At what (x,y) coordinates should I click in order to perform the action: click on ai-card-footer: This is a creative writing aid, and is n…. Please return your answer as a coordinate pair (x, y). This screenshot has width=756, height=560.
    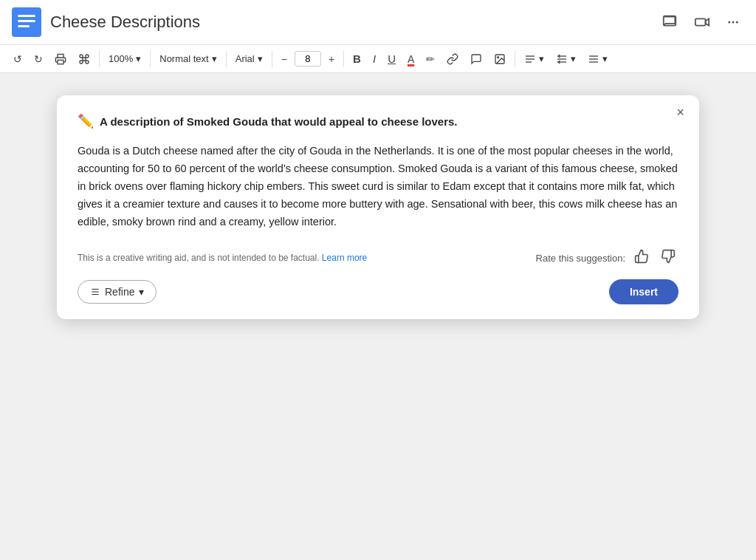
    Looking at the image, I should click on (378, 259).